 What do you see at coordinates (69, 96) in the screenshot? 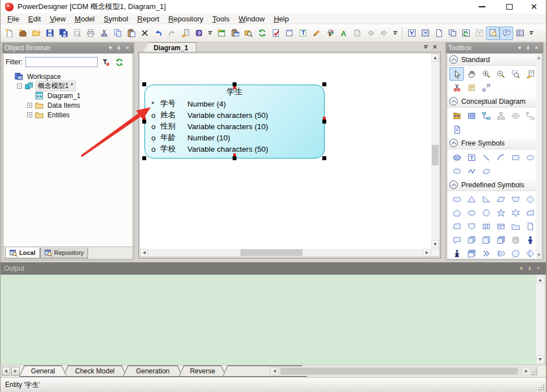
I see `tree-item-diagram_1: Diagram_1` at bounding box center [69, 96].